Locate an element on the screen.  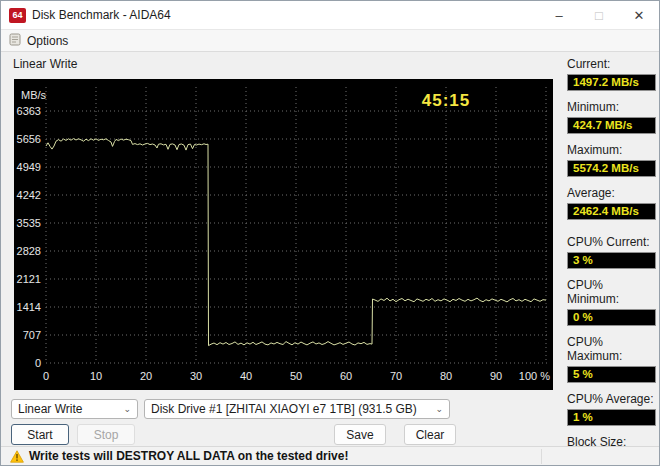
stat-item: CPU% Minimum:0 % is located at coordinates (612, 302).